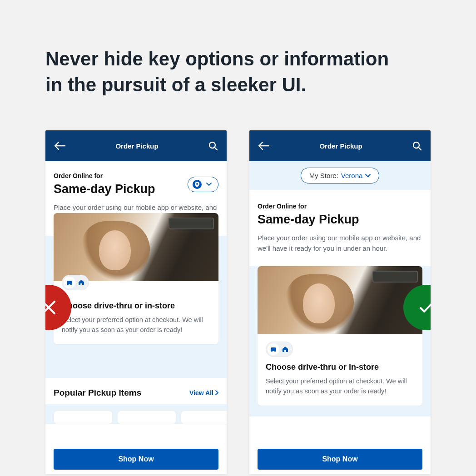 This screenshot has width=476, height=476. I want to click on intro-description: Place your order using our mobile app or…, so click(340, 243).